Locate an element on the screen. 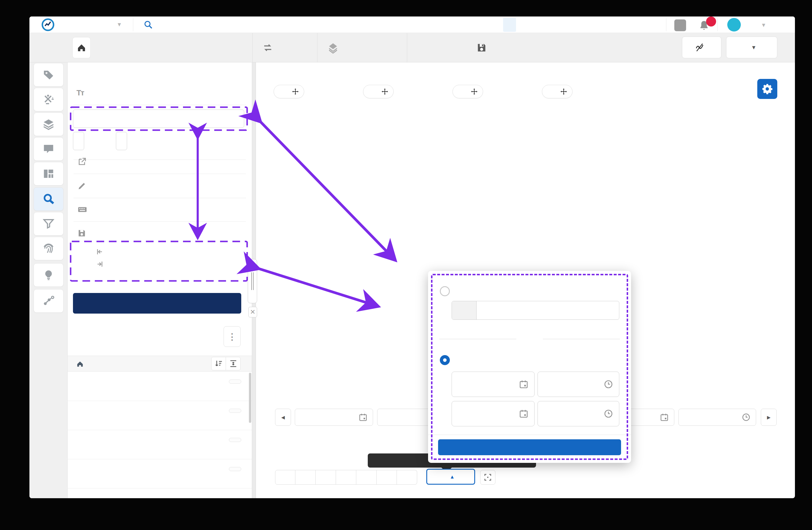  text-type-icon: Tт is located at coordinates (80, 93).